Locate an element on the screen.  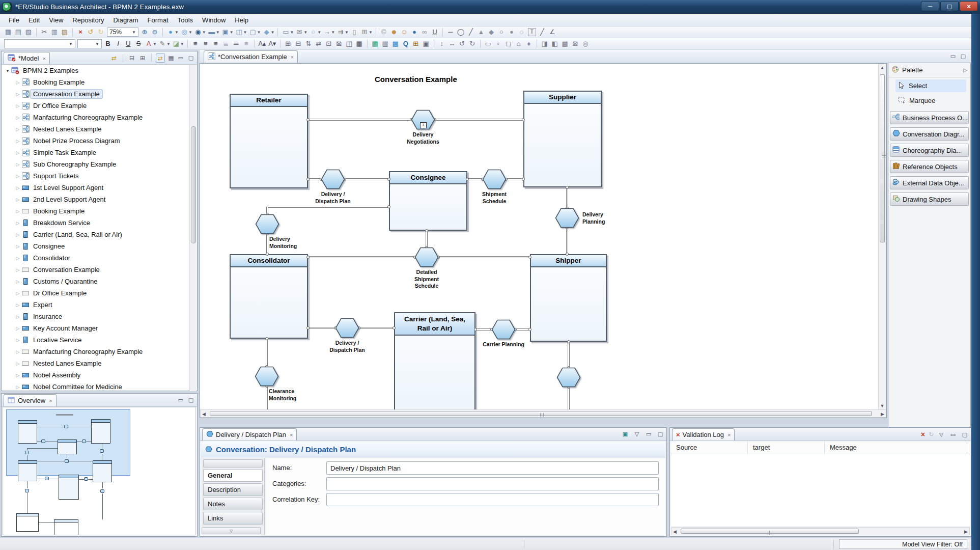
close-button: × is located at coordinates (969, 6).